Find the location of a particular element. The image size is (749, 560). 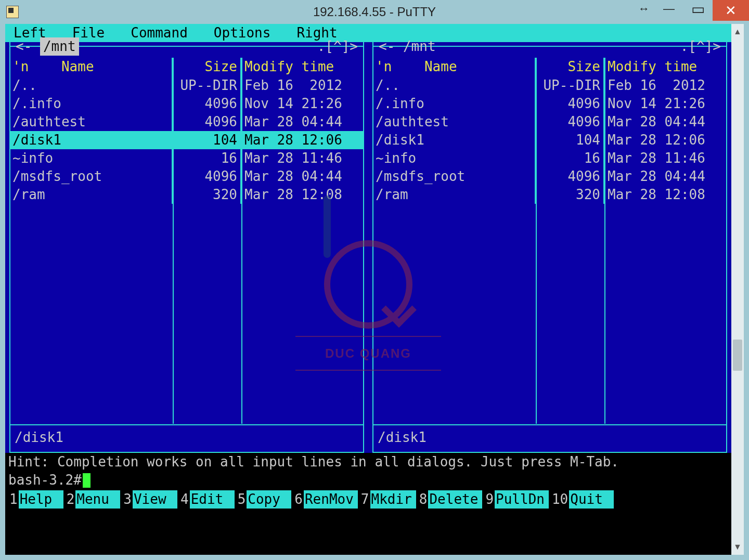

prompt-text: bash-3.2# is located at coordinates (45, 480).